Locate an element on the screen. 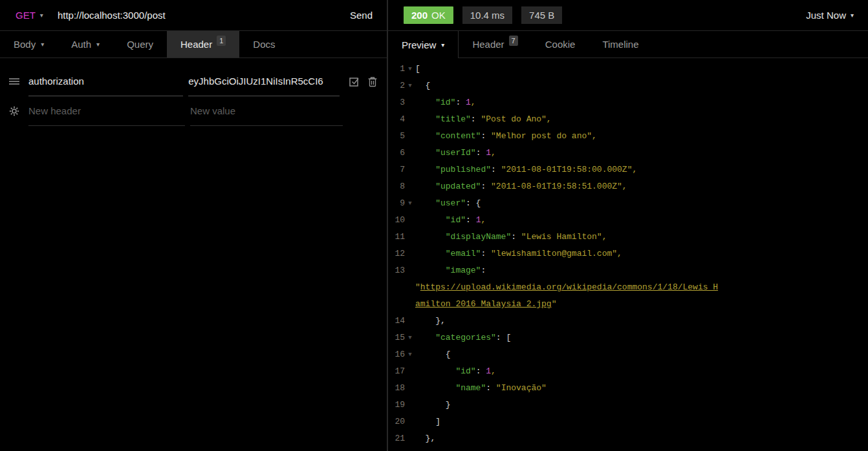  tab-auth: Auth▾ is located at coordinates (85, 44).